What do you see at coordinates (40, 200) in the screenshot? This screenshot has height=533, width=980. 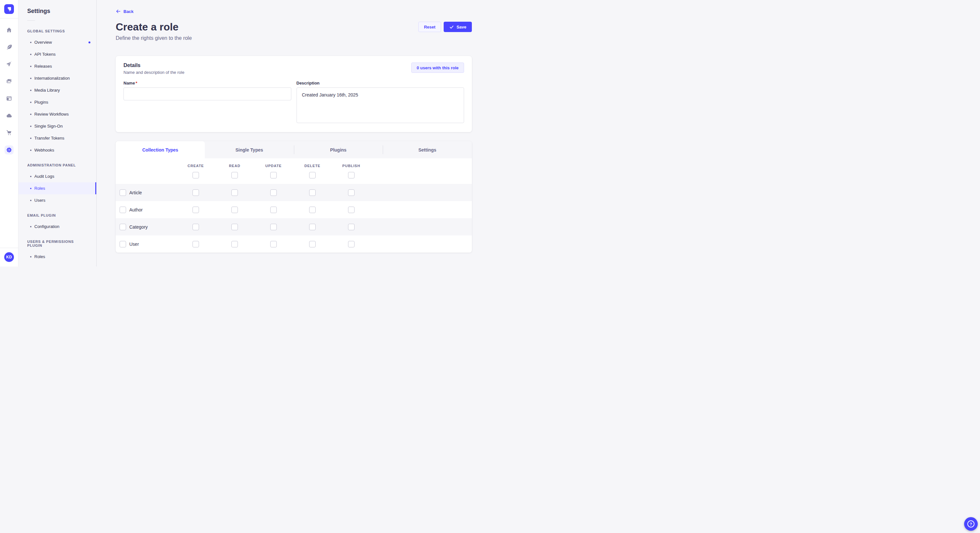 I see `sidebar-item-label: Users` at bounding box center [40, 200].